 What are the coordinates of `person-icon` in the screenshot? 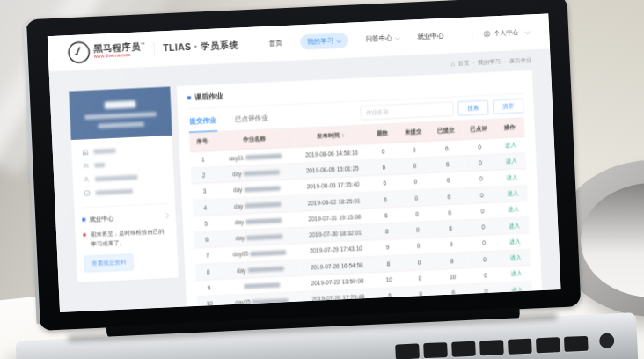 It's located at (86, 180).